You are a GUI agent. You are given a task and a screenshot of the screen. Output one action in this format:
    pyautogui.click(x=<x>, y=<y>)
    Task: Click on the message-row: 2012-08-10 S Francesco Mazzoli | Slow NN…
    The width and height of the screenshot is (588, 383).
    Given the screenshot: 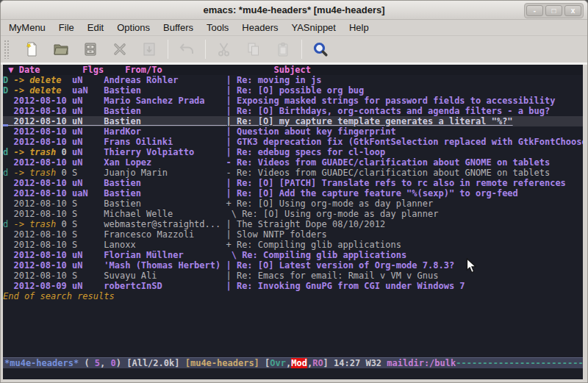 What is the action you would take?
    pyautogui.click(x=293, y=235)
    